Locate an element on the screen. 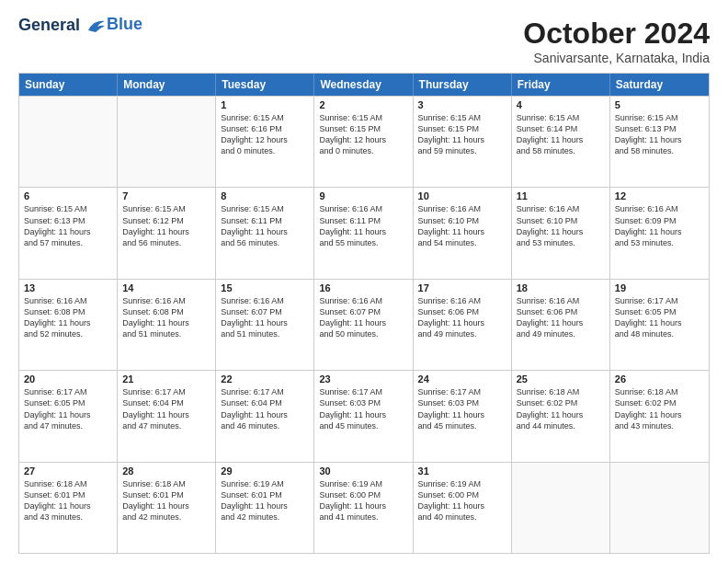 This screenshot has width=728, height=563. day-info-line: and 51 minutes. is located at coordinates (265, 334).